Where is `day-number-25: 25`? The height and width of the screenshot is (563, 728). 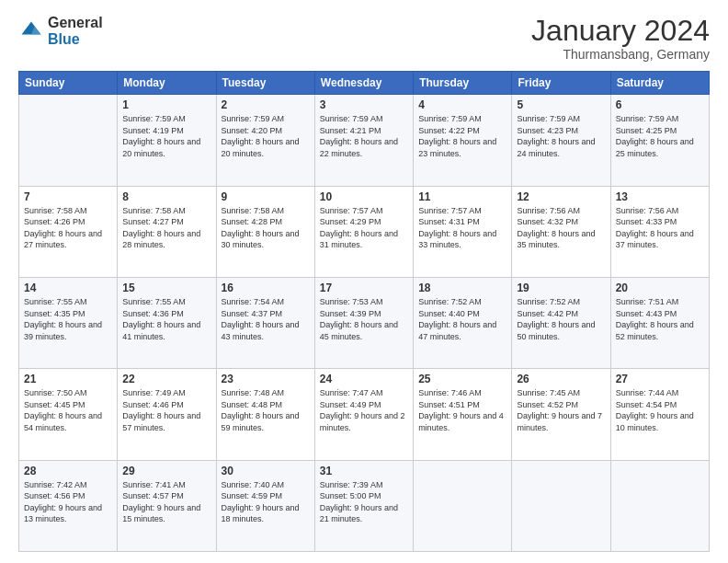 day-number-25: 25 is located at coordinates (462, 379).